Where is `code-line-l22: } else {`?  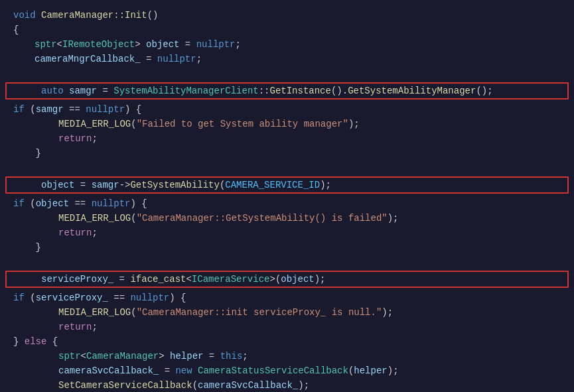
code-line-l22: } else { is located at coordinates (287, 342).